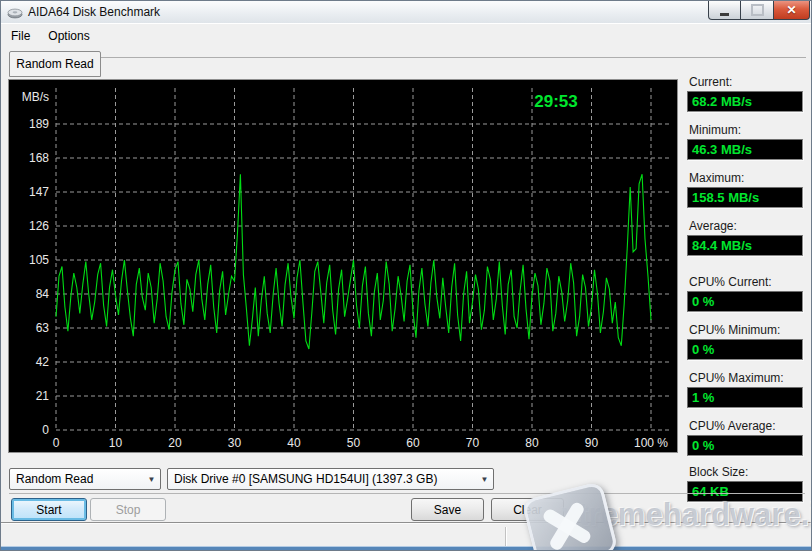  What do you see at coordinates (556, 102) in the screenshot?
I see `elapsed-timer: 29:53` at bounding box center [556, 102].